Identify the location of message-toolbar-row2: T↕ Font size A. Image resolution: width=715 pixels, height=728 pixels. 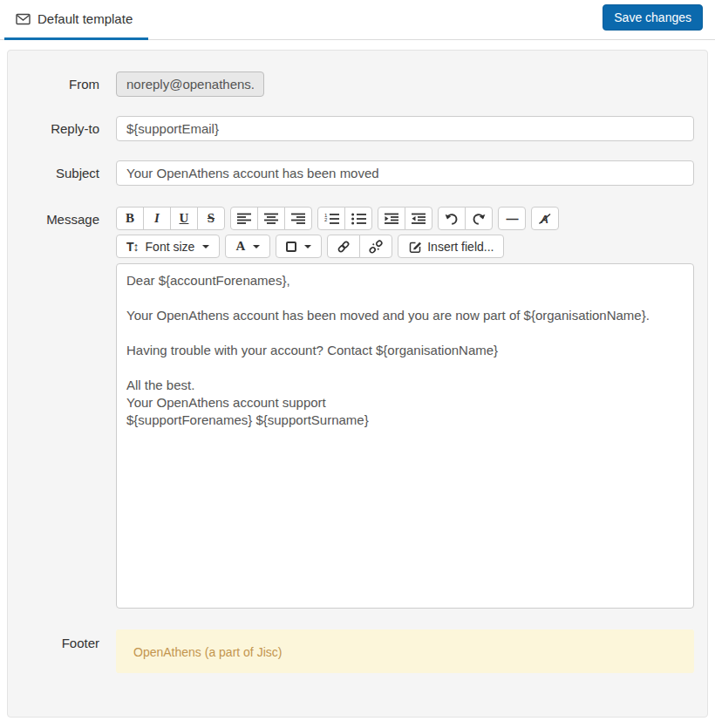
(405, 246).